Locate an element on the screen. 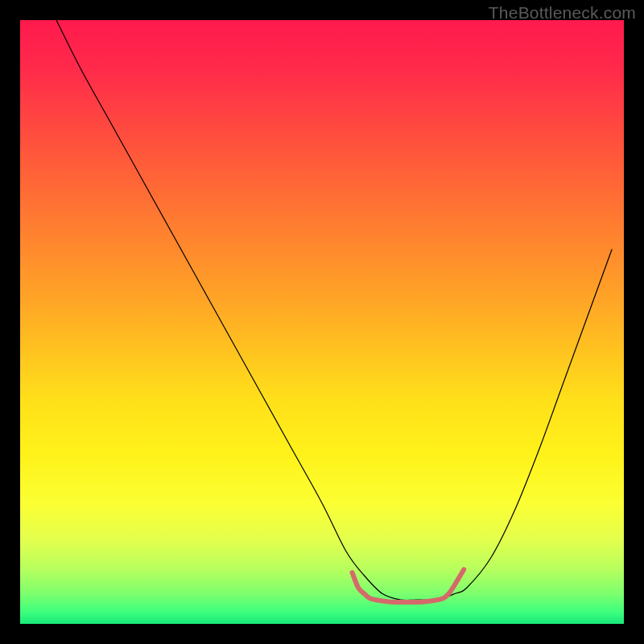 The image size is (644, 644). series-optimal-zone-marker is located at coordinates (409, 586).